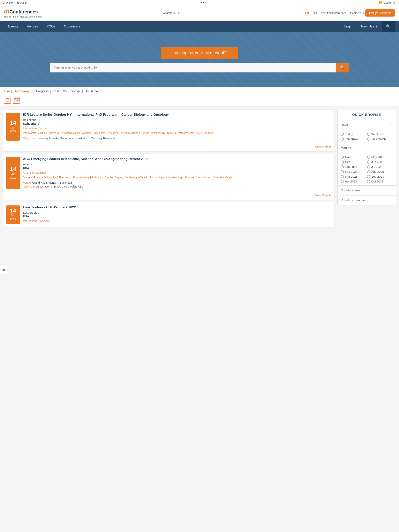  What do you see at coordinates (354, 139) in the screenshot?
I see `radio-tomorrow: Tomorrow` at bounding box center [354, 139].